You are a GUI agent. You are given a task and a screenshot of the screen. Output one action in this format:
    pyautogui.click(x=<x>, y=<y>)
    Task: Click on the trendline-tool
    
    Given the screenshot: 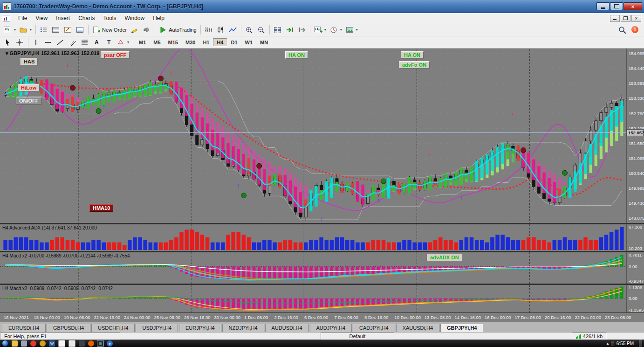 What is the action you would take?
    pyautogui.click(x=61, y=42)
    